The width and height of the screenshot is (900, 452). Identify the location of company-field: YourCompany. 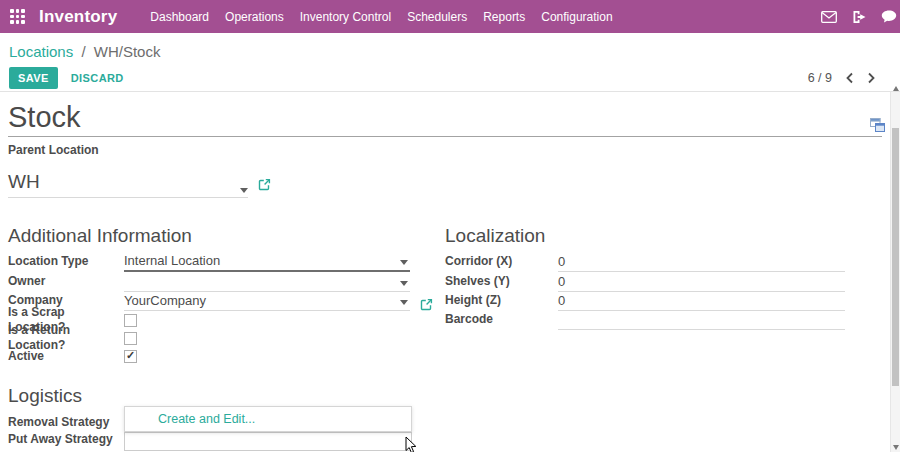
(267, 302).